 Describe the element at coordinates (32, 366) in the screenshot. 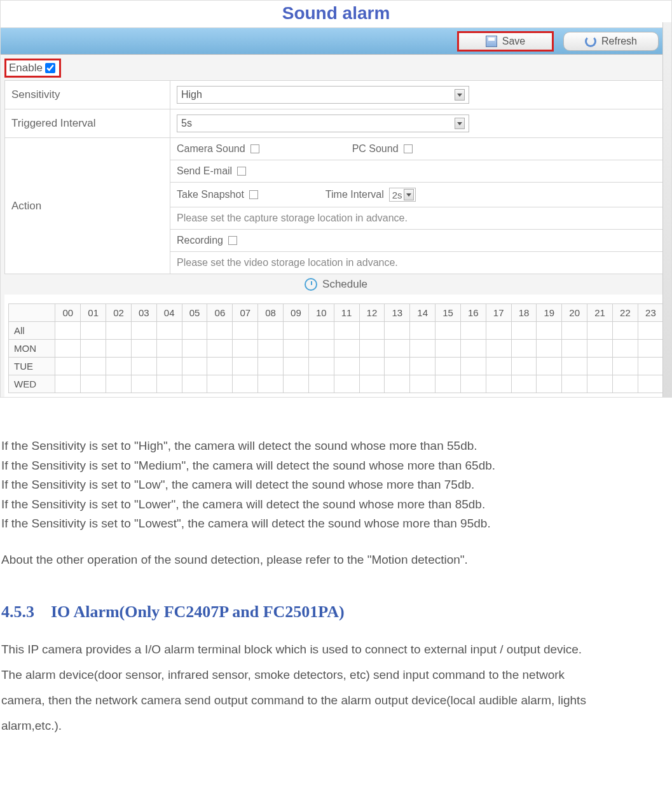

I see `day-label: TUE` at that location.